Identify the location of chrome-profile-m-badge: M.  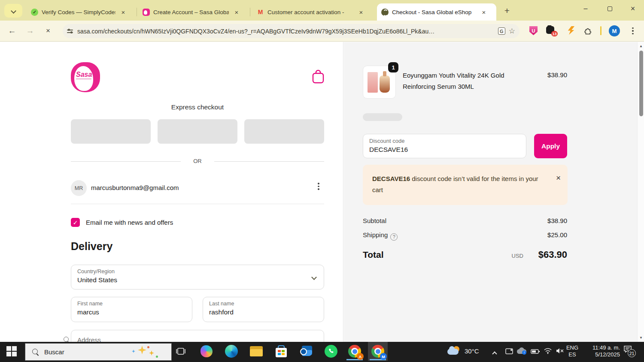
(383, 356).